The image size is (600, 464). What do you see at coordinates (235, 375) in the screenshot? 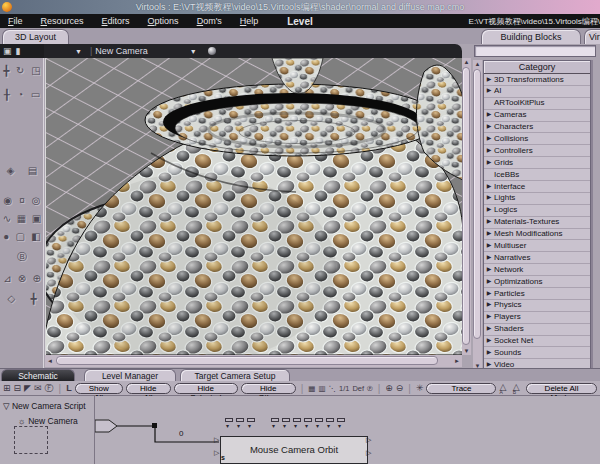
I see `tab-target-camera-setup: Target Camera Setup` at bounding box center [235, 375].